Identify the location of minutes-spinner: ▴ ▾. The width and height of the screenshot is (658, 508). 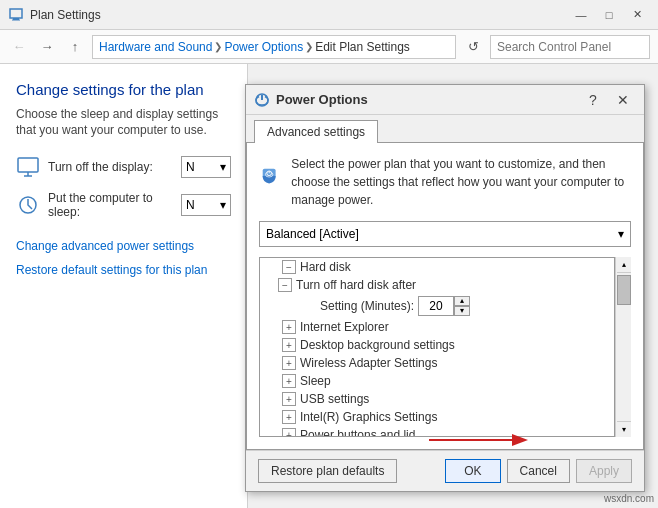
(444, 306).